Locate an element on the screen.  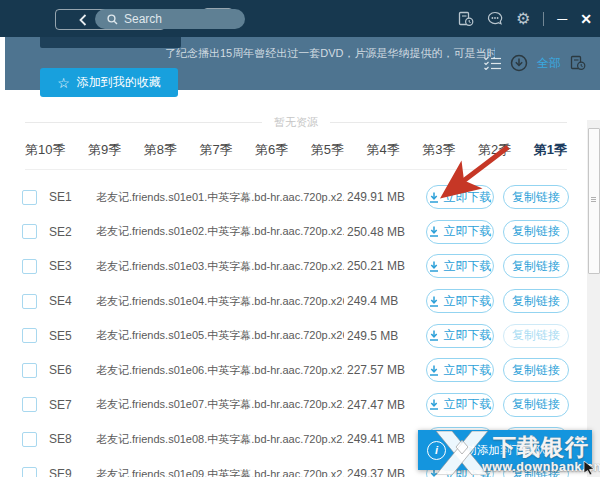
empty-resource-divider: 暂无资源 is located at coordinates (296, 122).